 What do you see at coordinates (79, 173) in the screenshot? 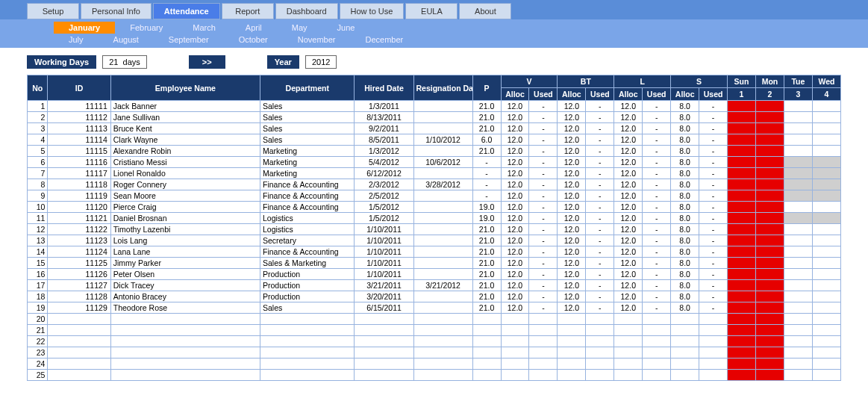
I see `cell-id: 11117` at bounding box center [79, 173].